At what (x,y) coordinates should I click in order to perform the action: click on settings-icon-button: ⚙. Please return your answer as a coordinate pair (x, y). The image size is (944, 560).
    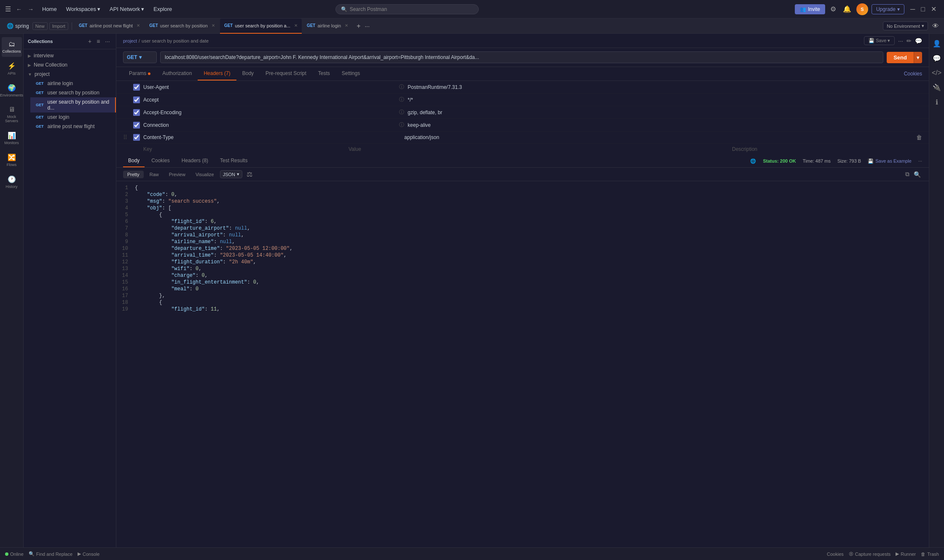
    Looking at the image, I should click on (833, 9).